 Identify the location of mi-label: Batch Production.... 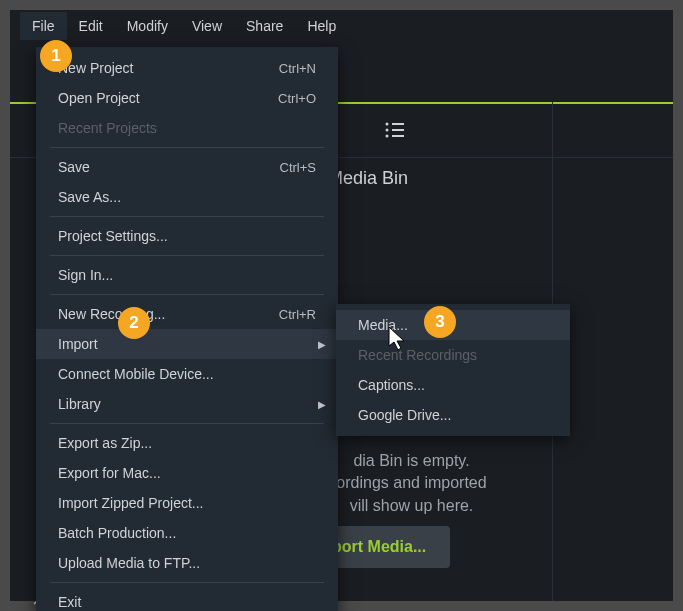
(117, 533).